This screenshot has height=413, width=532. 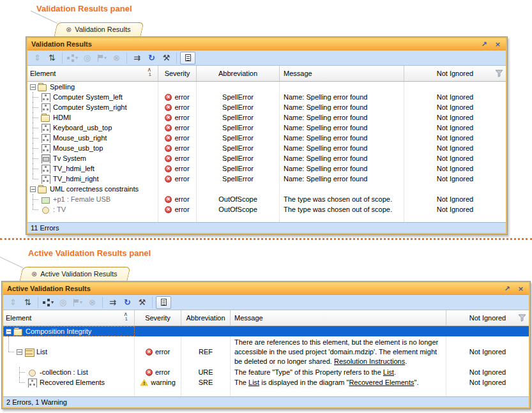 I want to click on table-row: : TV error OutOfScope The type was chose…, so click(x=267, y=209).